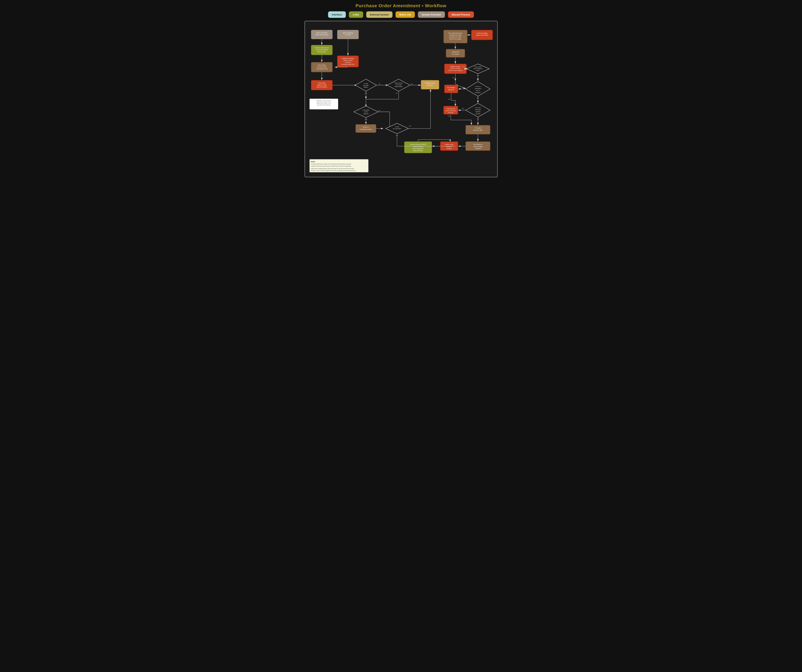 The image size is (802, 672). What do you see at coordinates (348, 35) in the screenshot?
I see `svg-text: an Order` at bounding box center [348, 35].